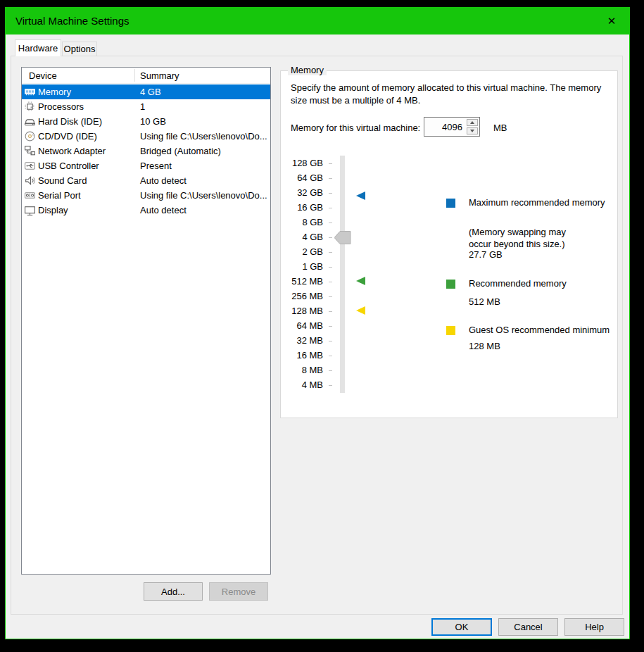 This screenshot has height=652, width=644. Describe the element at coordinates (69, 166) in the screenshot. I see `device-name: USB Controller` at that location.